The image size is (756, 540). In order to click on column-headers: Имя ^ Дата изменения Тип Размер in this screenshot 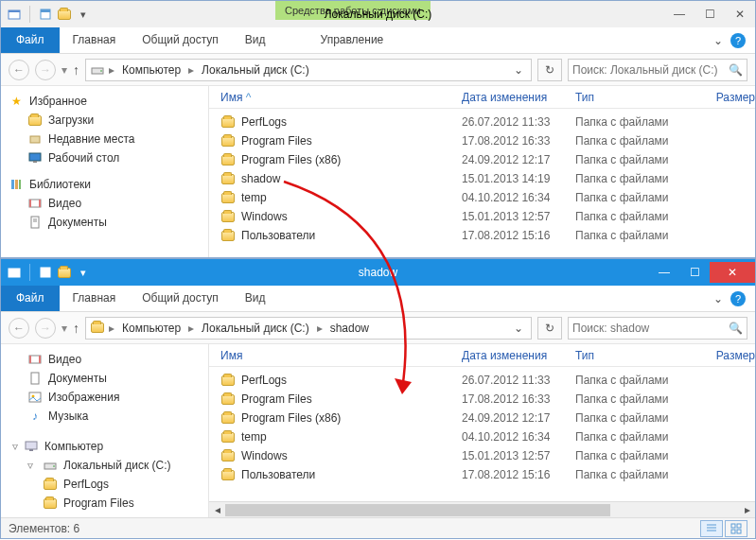, I will do `click(483, 97)`.